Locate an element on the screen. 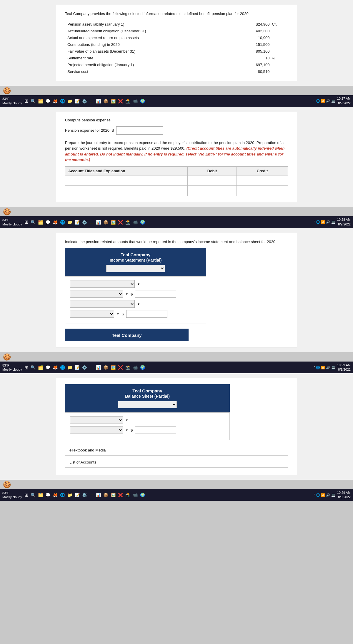 The width and height of the screenshot is (353, 644). search-icon-1: 🔍 is located at coordinates (33, 101).